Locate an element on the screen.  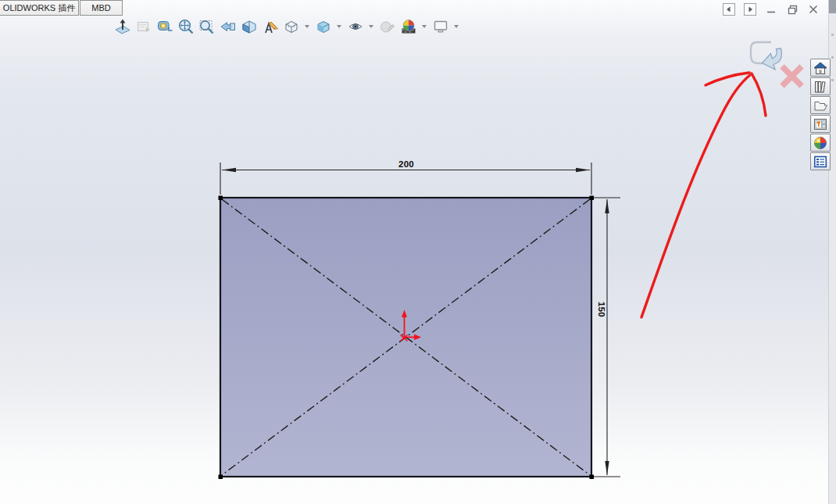
width-dimension-text: 200 is located at coordinates (406, 164).